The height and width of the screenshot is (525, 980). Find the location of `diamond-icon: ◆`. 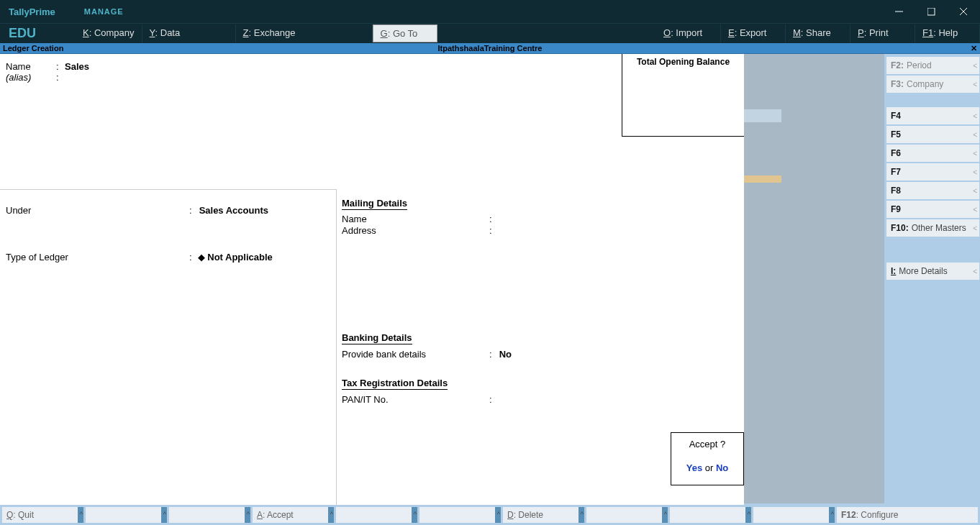

diamond-icon: ◆ is located at coordinates (203, 257).